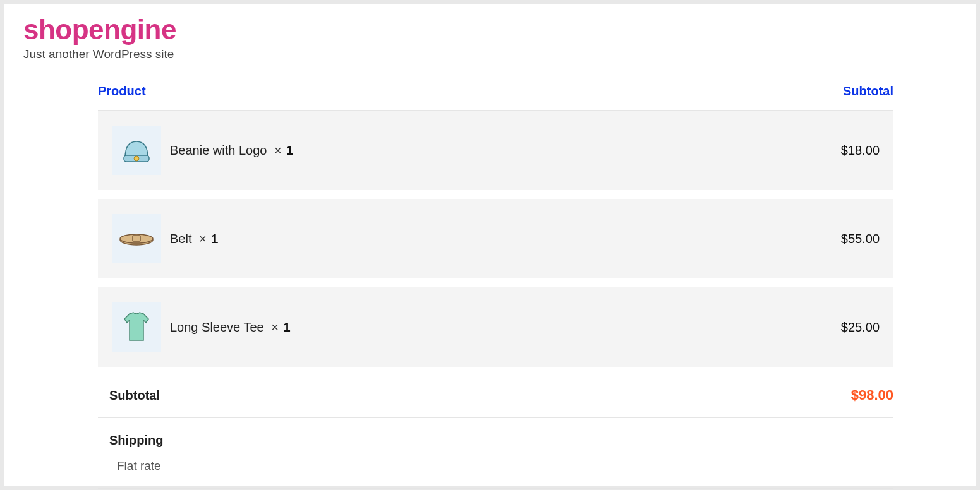 The width and height of the screenshot is (980, 490). What do you see at coordinates (505, 327) in the screenshot?
I see `product-info: Long Sleeve Tee × 1` at bounding box center [505, 327].